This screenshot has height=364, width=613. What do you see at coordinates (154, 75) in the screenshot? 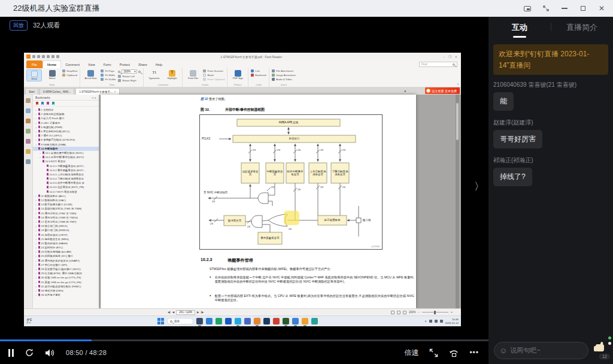
I see `typewriter-button: TITypewriter` at bounding box center [154, 75].